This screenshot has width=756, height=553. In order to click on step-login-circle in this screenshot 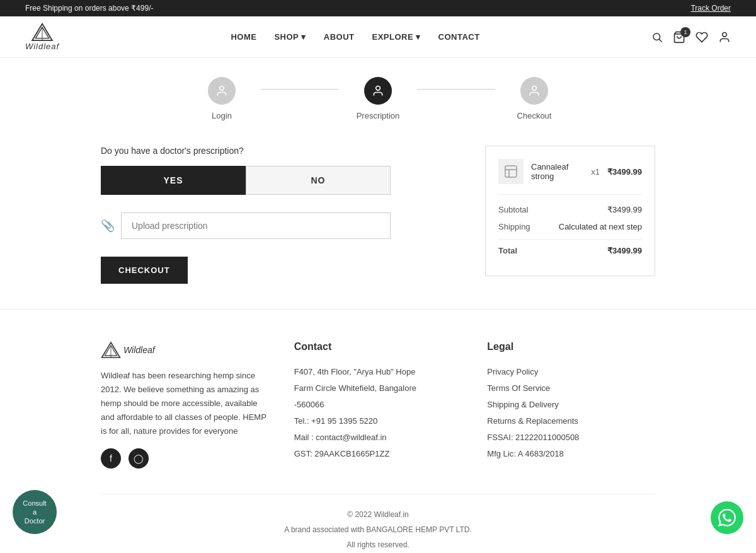, I will do `click(222, 91)`.